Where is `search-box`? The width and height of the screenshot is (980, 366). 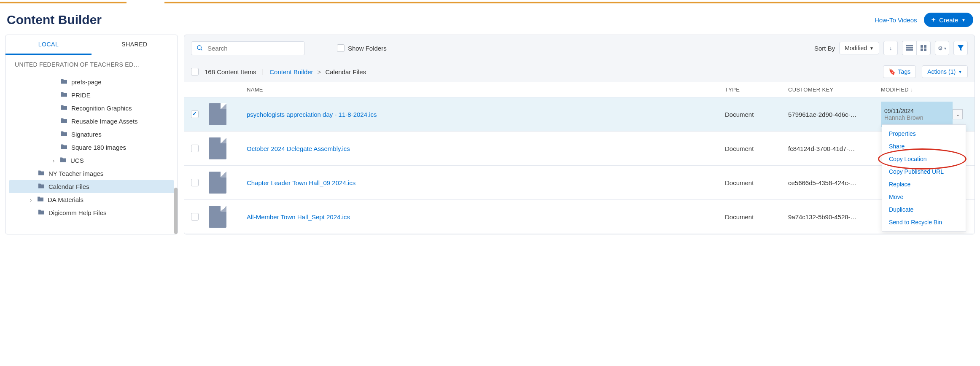 search-box is located at coordinates (248, 48).